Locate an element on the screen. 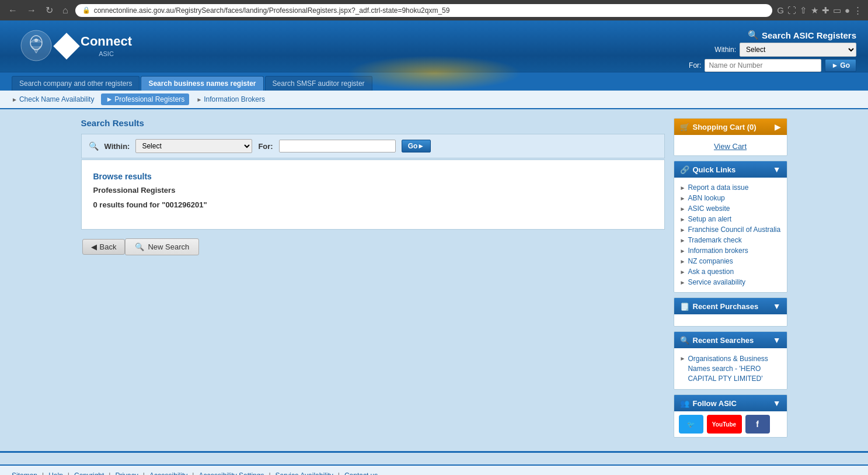 Image resolution: width=868 pixels, height=475 pixels. recent-purchases-icon: 🗒️ is located at coordinates (685, 306).